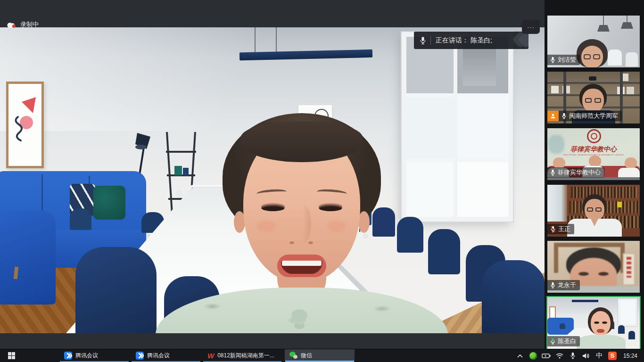 The width and height of the screenshot is (644, 362). What do you see at coordinates (564, 341) in the screenshot?
I see `participant-nameplate: 陈圣白` at bounding box center [564, 341].